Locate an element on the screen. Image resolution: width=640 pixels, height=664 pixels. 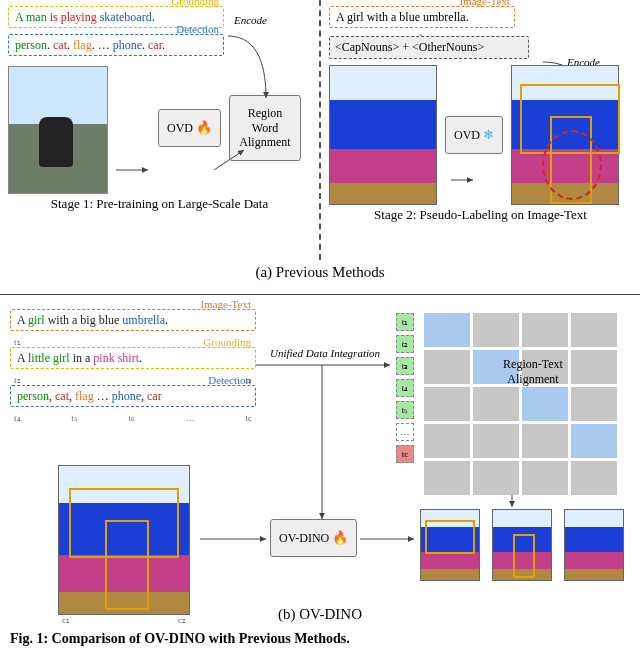
token-cell: t₃ is located at coordinates (405, 366).